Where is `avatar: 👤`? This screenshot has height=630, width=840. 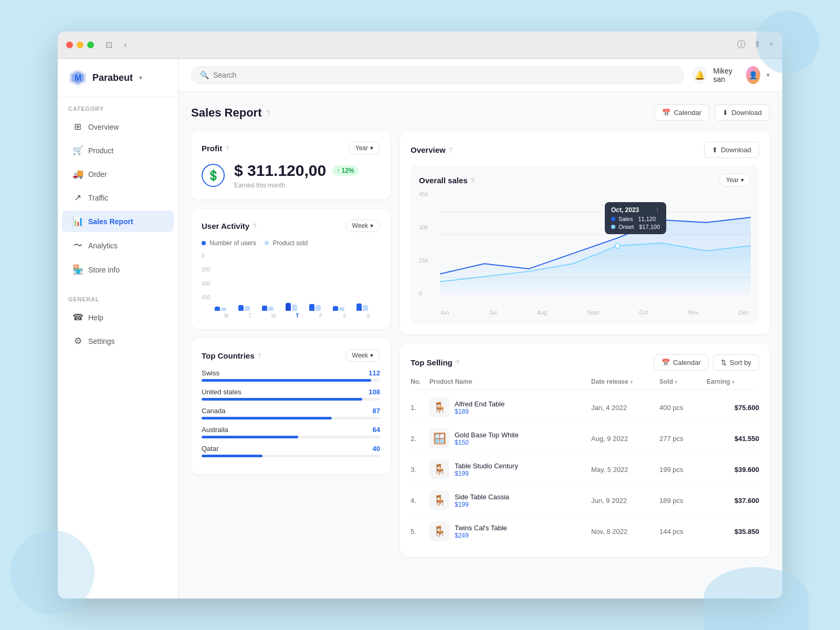 avatar: 👤 is located at coordinates (753, 75).